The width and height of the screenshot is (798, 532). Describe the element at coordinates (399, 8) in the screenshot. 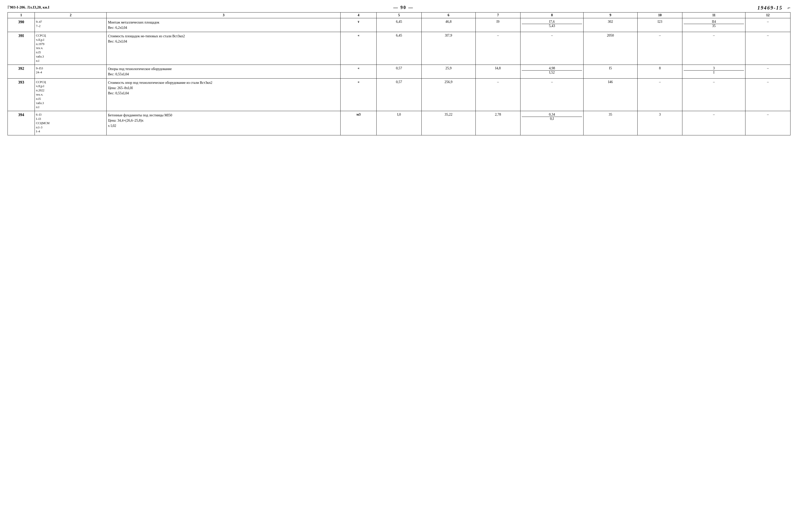

I see `page-header: Г903-I-206. Лл.I3,20, кн.I — 90 — 19469-…` at that location.